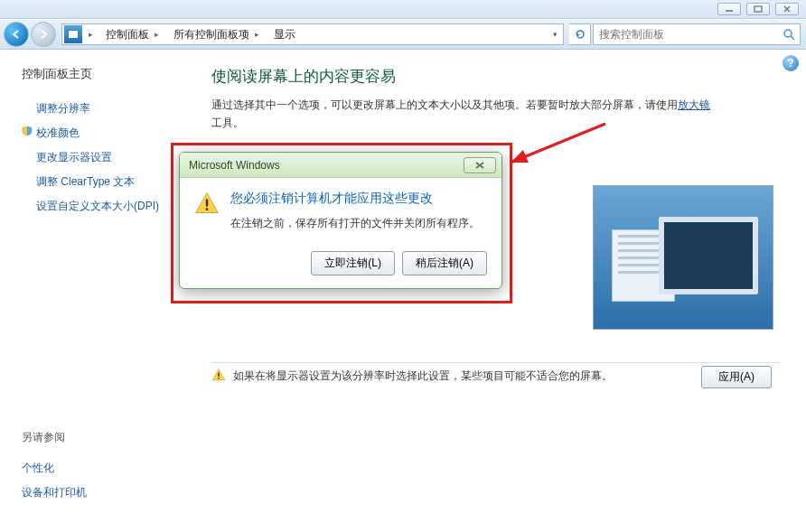 The height and width of the screenshot is (532, 806). I want to click on forward-button, so click(43, 34).